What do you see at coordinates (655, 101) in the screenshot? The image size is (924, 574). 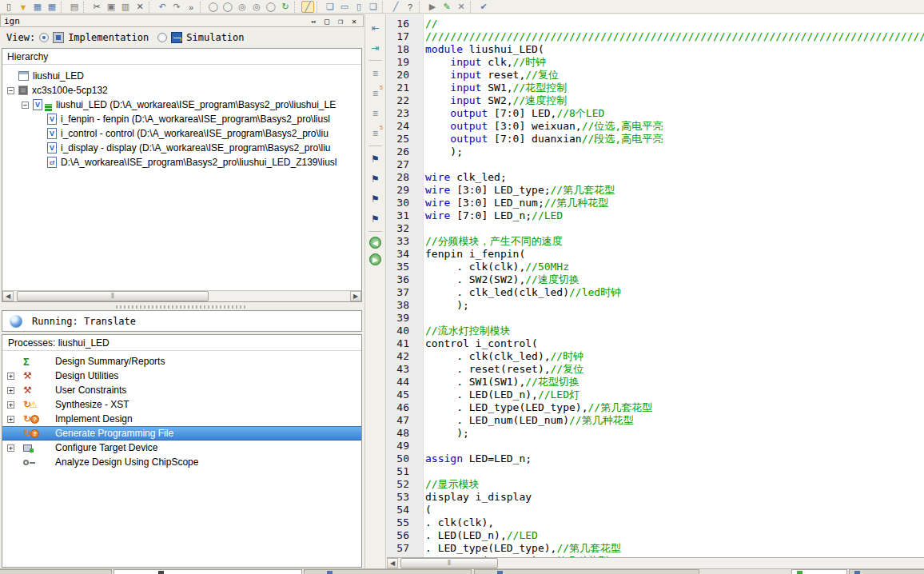 I see `code-line: 22 input SW2,//速度控制` at bounding box center [655, 101].